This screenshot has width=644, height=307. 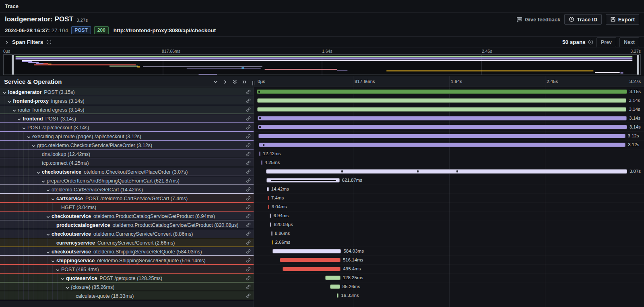 What do you see at coordinates (127, 278) in the screenshot?
I see `span-name-cell: quoteservicePOST /getquote (128.25ms)` at bounding box center [127, 278].